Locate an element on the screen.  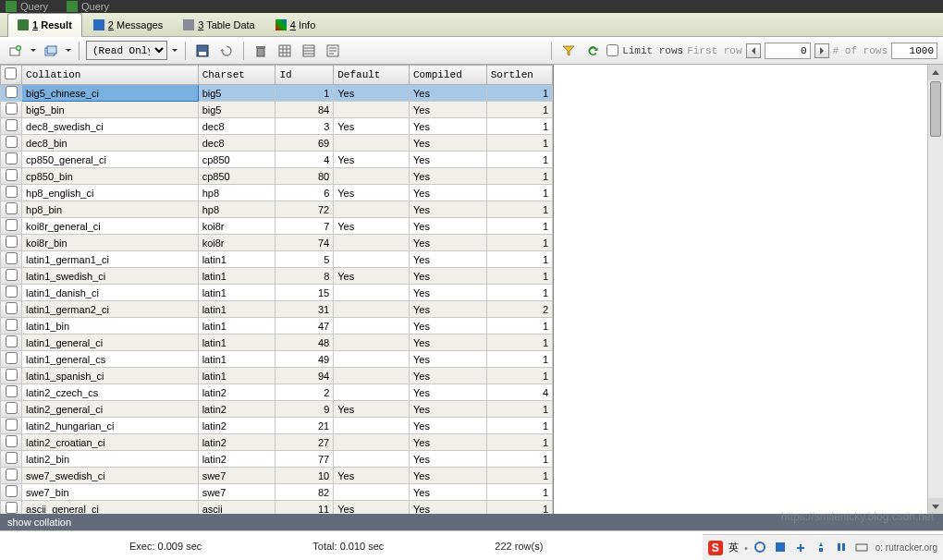
cell-id: 48 is located at coordinates (305, 343).